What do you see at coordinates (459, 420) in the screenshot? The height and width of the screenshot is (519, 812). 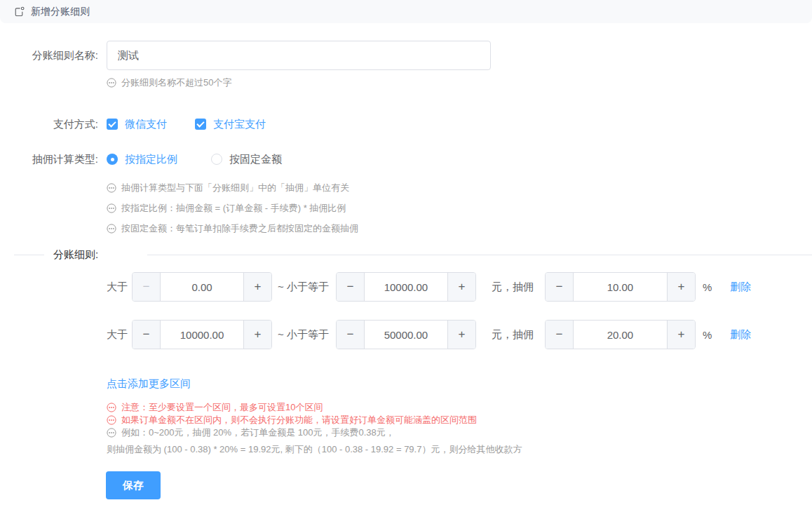 I see `warning-line: 如果订单金额不在区间内，则不会执行分账功能，请设置好订单金额可能涵盖的区间范围` at bounding box center [459, 420].